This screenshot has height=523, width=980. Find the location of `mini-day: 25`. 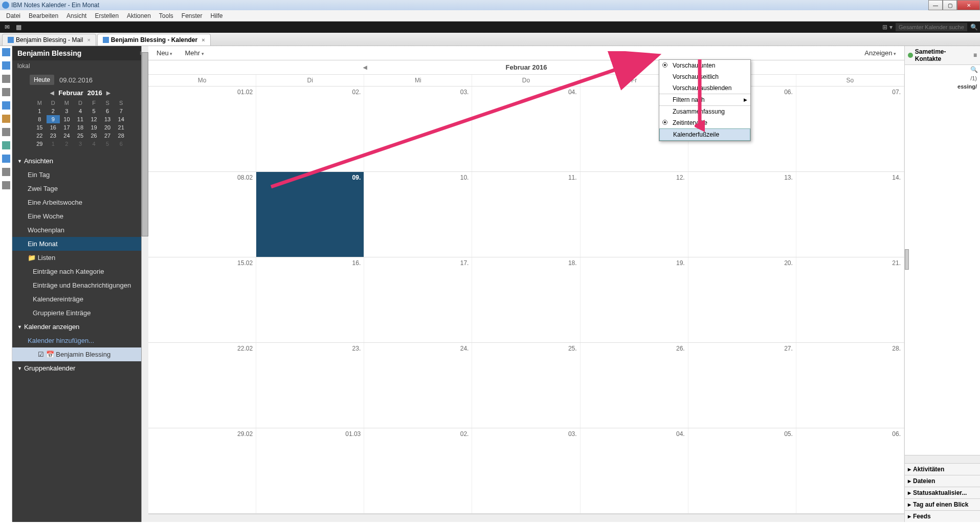

mini-day: 25 is located at coordinates (81, 136).